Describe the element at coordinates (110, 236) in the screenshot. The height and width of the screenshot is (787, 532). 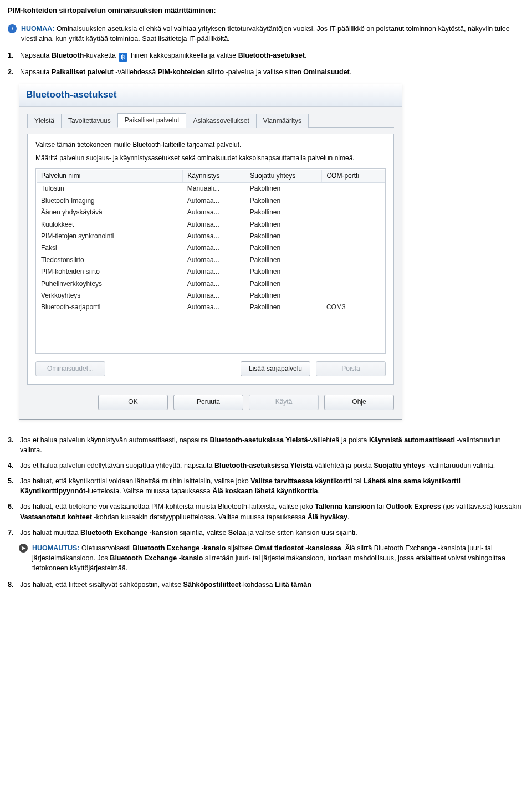
I see `cell-name: PIM-tietojen synkronointi` at that location.